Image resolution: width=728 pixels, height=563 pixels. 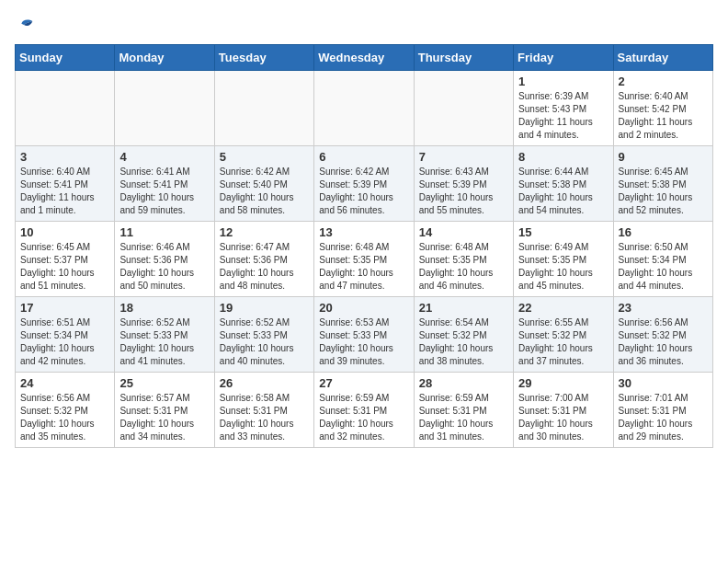 What do you see at coordinates (165, 410) in the screenshot?
I see `calendar-cell: 25Sunrise: 6:57 AM Sunset: 5:31 PM Dayli…` at bounding box center [165, 410].